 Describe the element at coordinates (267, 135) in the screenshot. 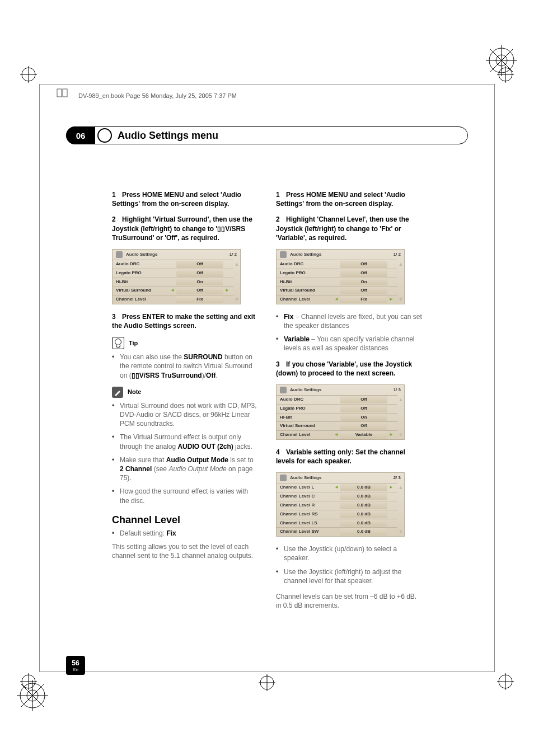

I see `chapter-bar: 06 Audio Settings menu` at that location.